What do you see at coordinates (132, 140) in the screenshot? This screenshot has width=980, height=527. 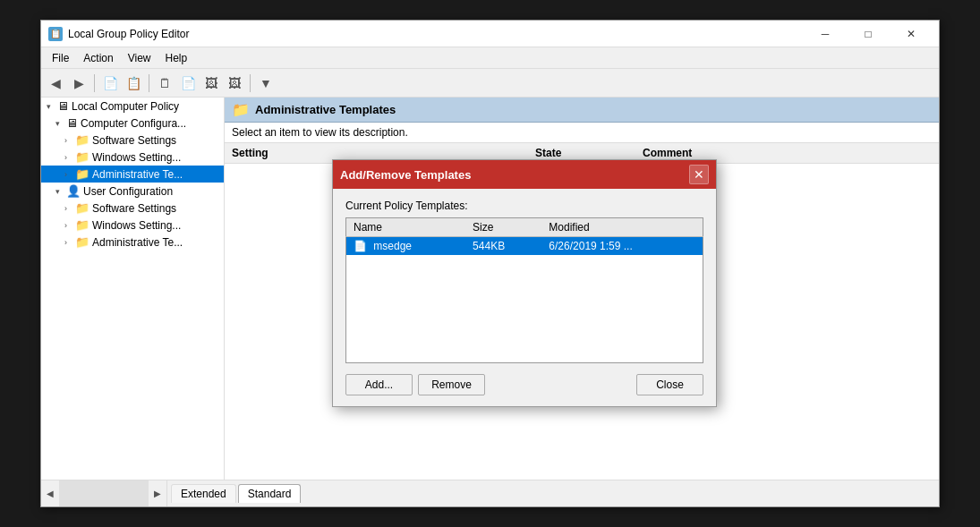 I see `tree-item-software-settings: › 📁 Software Settings` at bounding box center [132, 140].